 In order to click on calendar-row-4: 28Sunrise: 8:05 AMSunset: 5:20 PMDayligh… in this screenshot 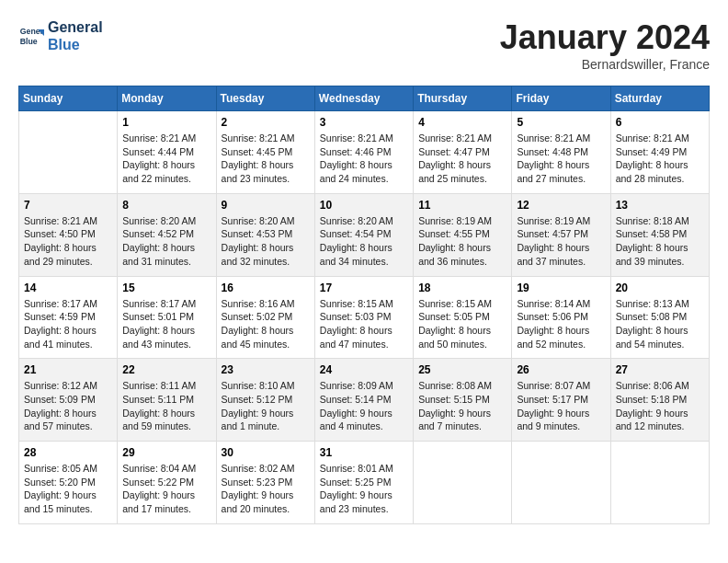, I will do `click(364, 483)`.